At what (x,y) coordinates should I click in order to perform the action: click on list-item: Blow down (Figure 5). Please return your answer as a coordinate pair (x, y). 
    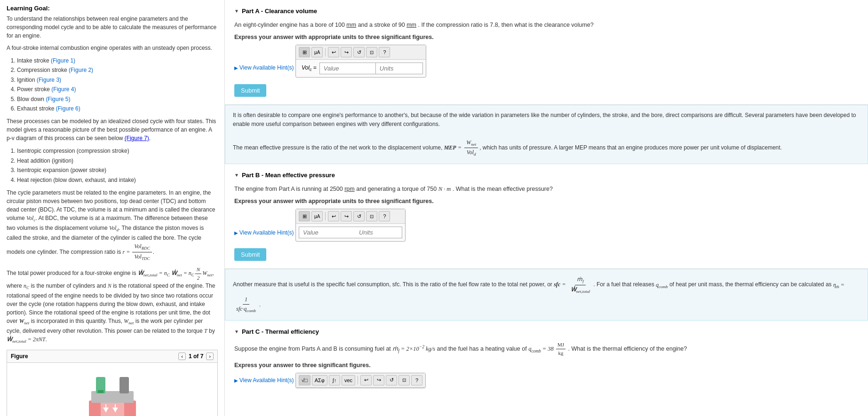
    Looking at the image, I should click on (118, 99).